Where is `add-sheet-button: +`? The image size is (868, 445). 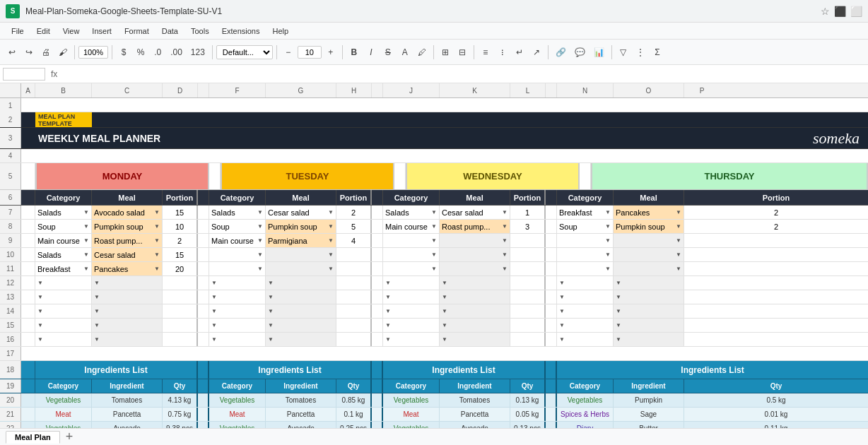
add-sheet-button: + is located at coordinates (69, 437).